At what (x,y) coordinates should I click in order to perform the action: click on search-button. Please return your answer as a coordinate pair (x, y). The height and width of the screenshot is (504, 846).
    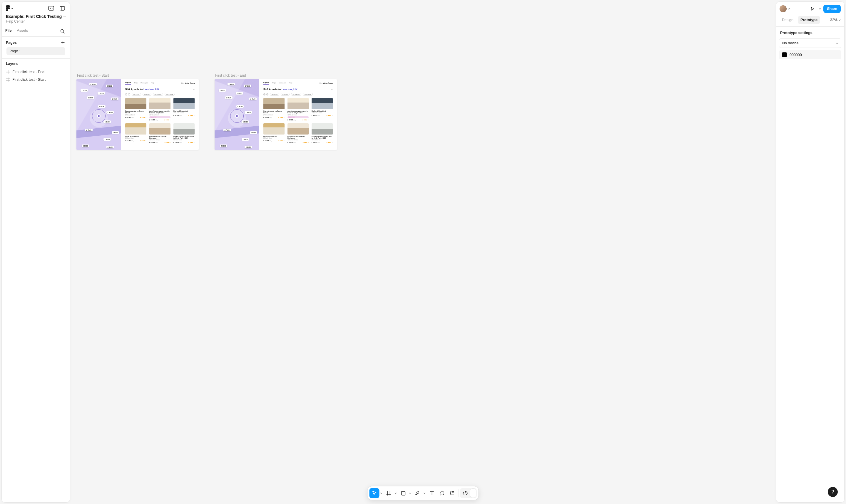
    Looking at the image, I should click on (62, 31).